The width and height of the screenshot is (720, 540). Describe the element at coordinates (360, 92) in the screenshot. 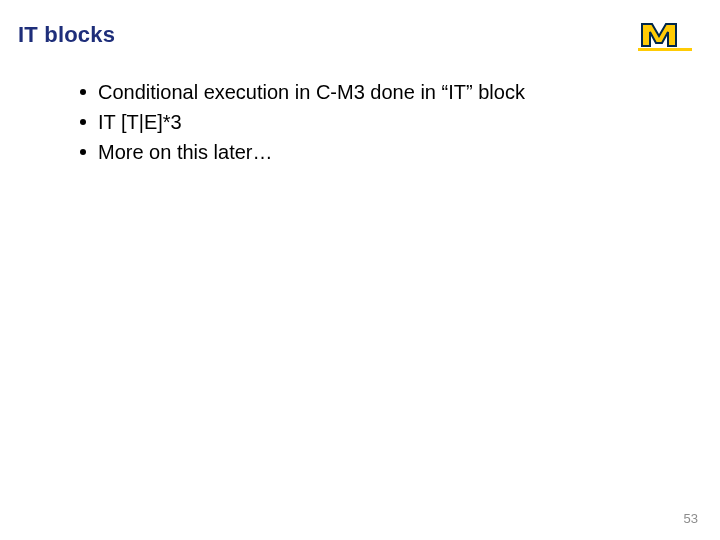

I see `bullet-item: Conditional execution in C-M3 done in “I…` at that location.